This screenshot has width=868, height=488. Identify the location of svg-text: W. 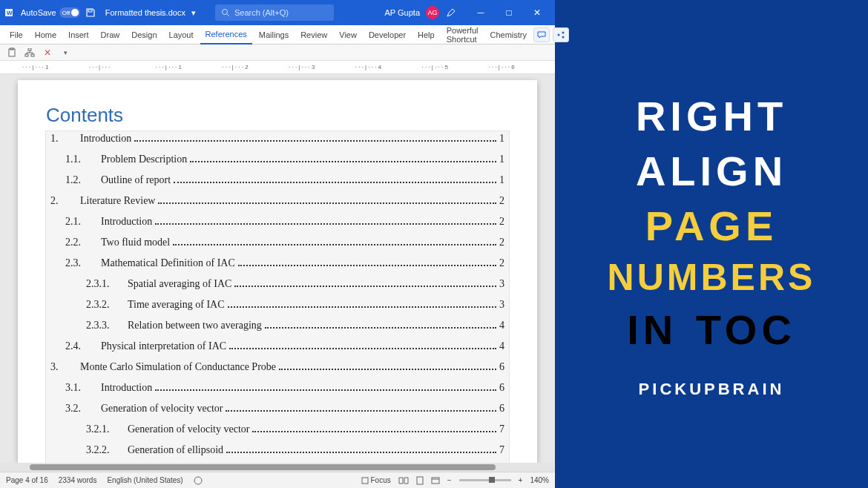
(10, 13).